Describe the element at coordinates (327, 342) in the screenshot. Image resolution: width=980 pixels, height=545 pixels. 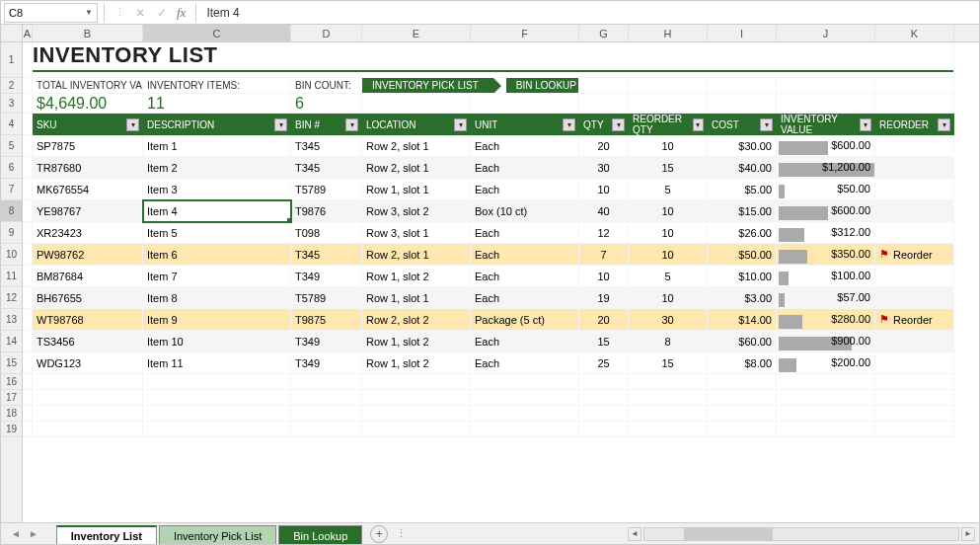
I see `table-cell: T349` at that location.